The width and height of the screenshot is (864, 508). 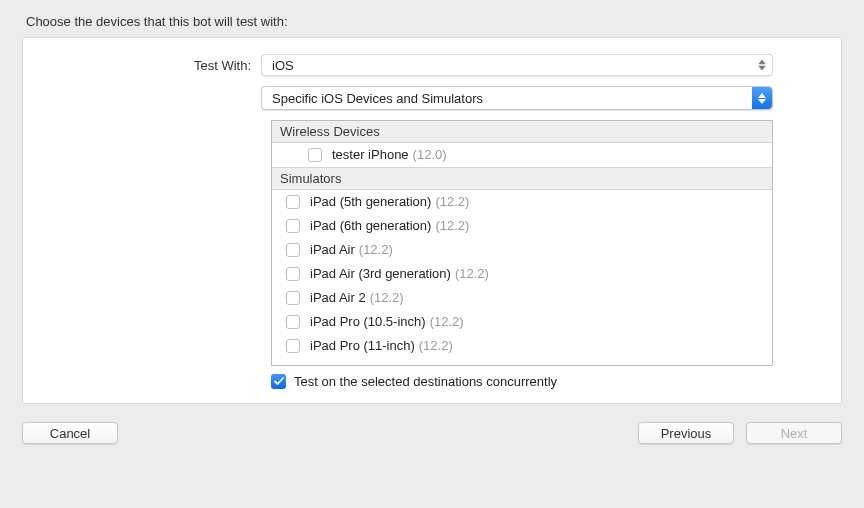 I want to click on next-button: Next, so click(x=794, y=433).